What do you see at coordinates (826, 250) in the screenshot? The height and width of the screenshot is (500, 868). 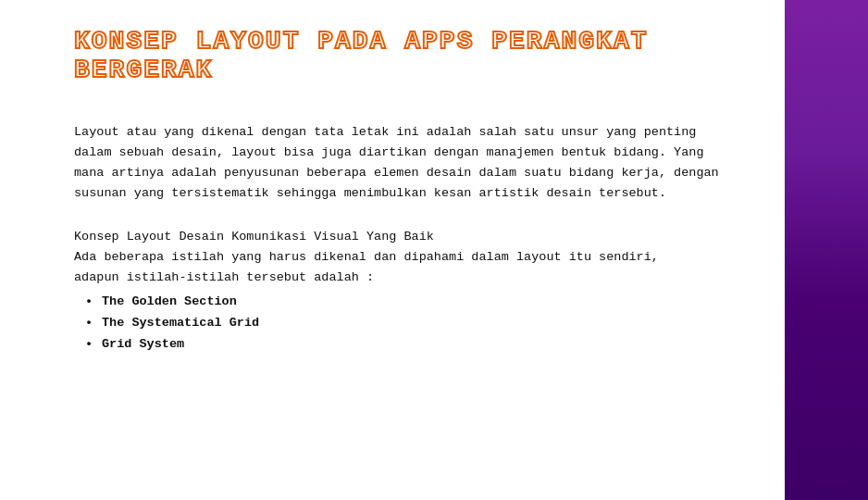 I see `sidebar` at bounding box center [826, 250].